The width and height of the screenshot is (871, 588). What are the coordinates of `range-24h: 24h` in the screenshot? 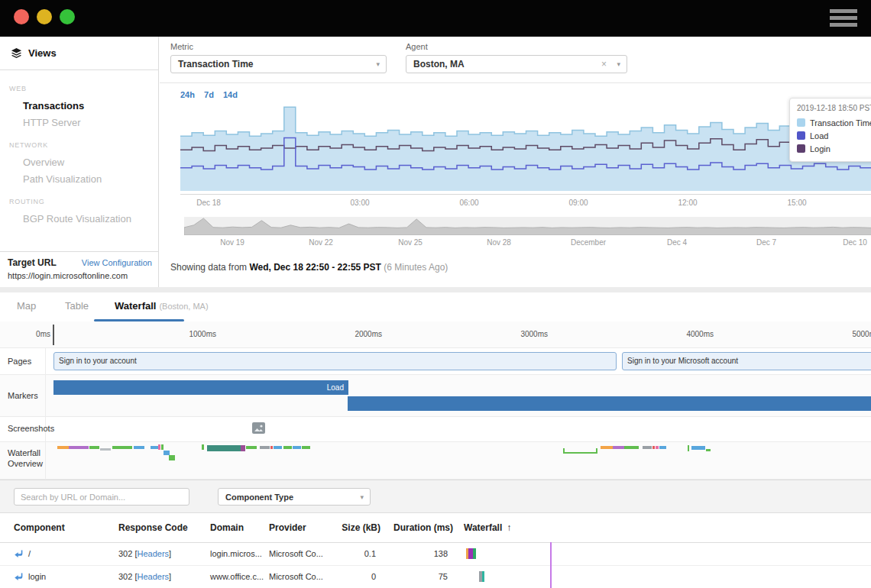 It's located at (188, 95).